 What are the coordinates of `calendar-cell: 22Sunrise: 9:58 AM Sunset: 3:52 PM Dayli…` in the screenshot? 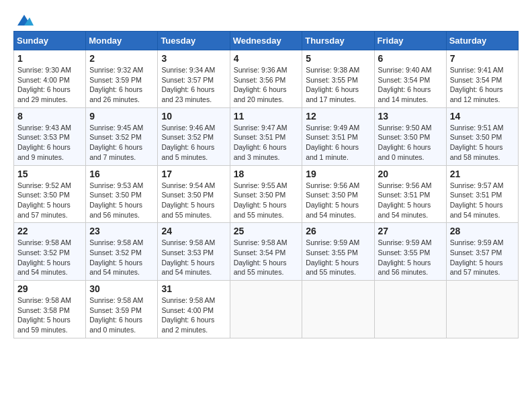 It's located at (50, 252).